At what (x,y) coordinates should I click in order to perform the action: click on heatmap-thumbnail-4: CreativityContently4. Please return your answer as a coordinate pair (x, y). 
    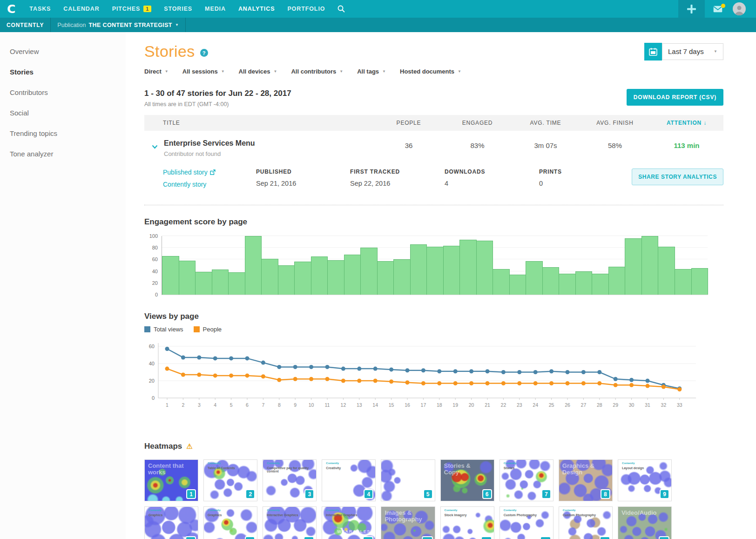
    Looking at the image, I should click on (349, 480).